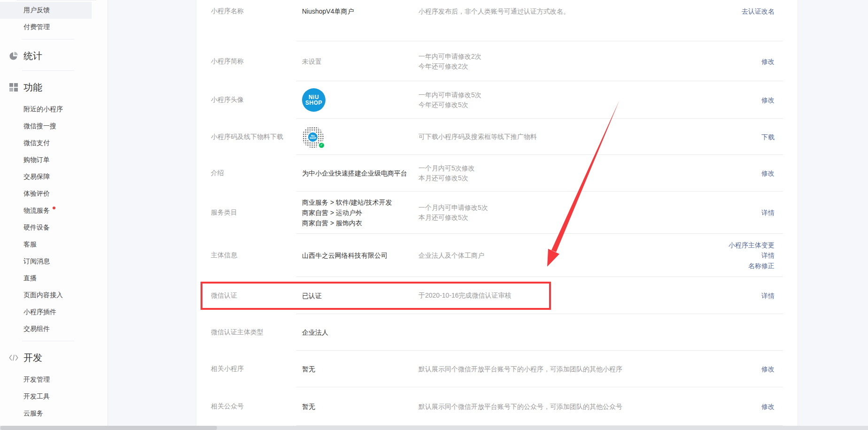 This screenshot has height=430, width=868. What do you see at coordinates (37, 329) in the screenshot?
I see `sidebar-item-label: 交易组件` at bounding box center [37, 329].